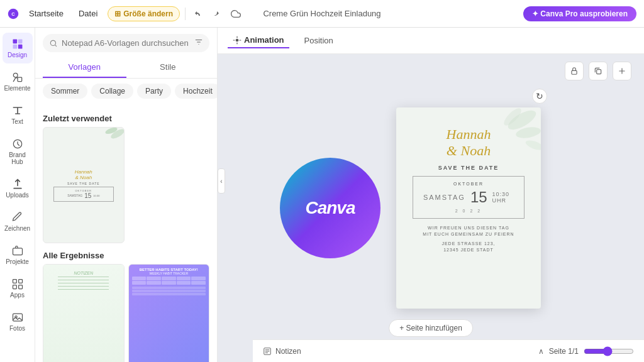 This screenshot has width=644, height=362. What do you see at coordinates (18, 144) in the screenshot?
I see `brand-icon` at bounding box center [18, 144].